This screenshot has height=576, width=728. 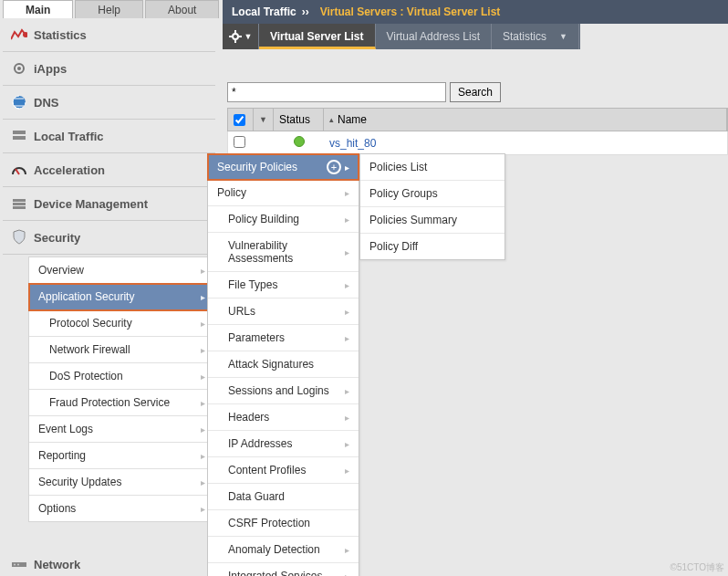 What do you see at coordinates (283, 444) in the screenshot?
I see `fly-ip-addresses: IP Addresses▸` at bounding box center [283, 444].